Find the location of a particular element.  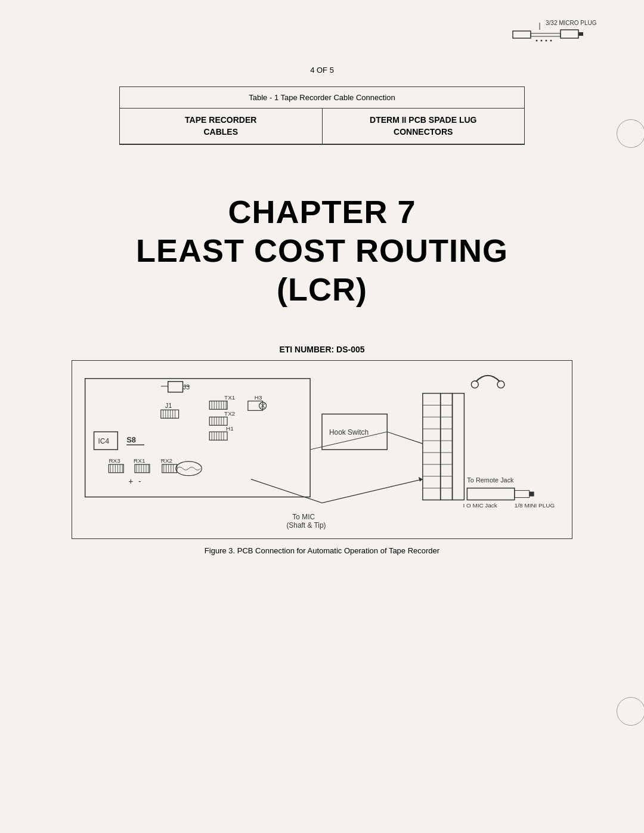

svg-text: J3 is located at coordinates (187, 386).